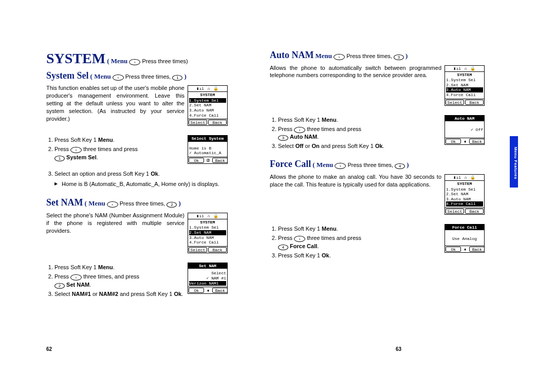  Describe the element at coordinates (115, 149) in the screenshot. I see `system-sel-steps: Press Soft Key 1 Menu. Press › three tim…` at that location.